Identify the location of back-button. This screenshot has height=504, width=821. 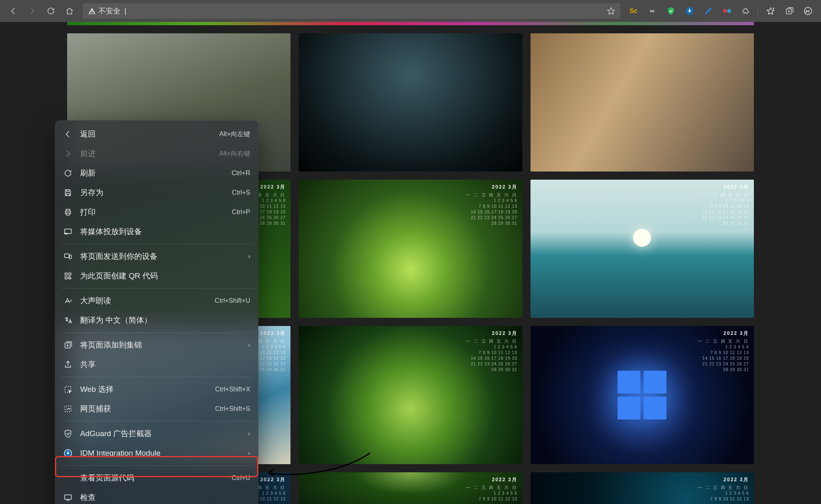
(13, 11).